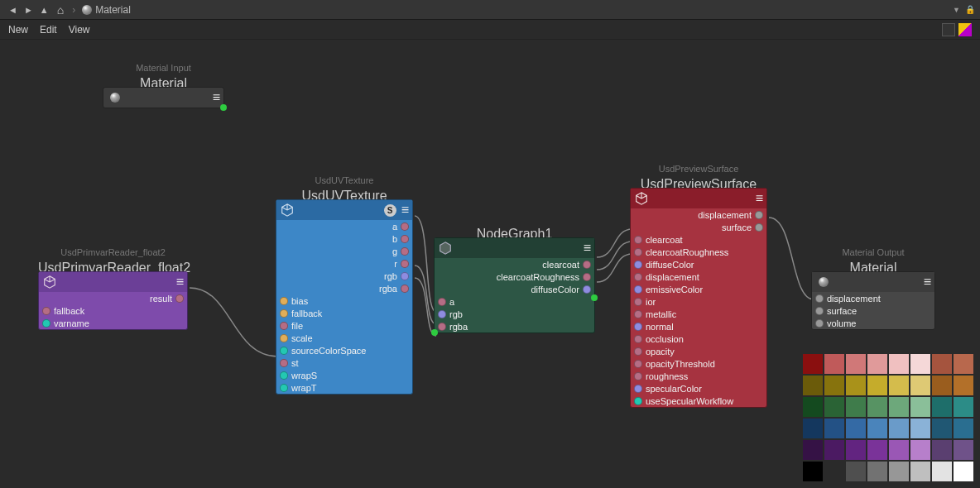  What do you see at coordinates (699, 400) in the screenshot?
I see `port-useSpecularWorkflow: useSpecularWorkflow` at bounding box center [699, 400].